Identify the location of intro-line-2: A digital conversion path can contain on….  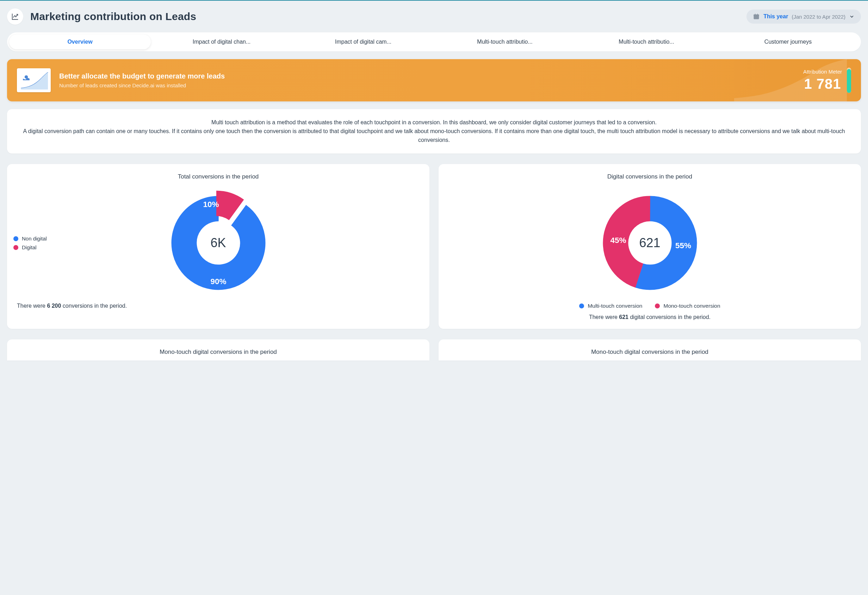
(434, 136).